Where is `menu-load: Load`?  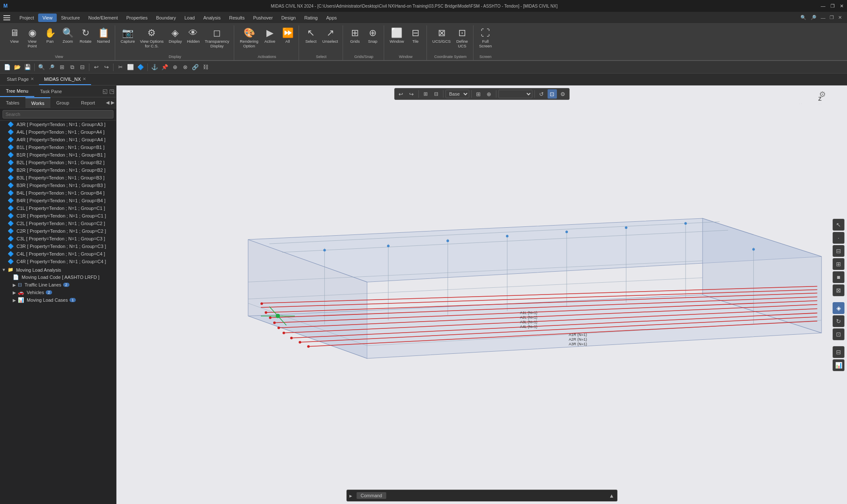 menu-load: Load is located at coordinates (190, 18).